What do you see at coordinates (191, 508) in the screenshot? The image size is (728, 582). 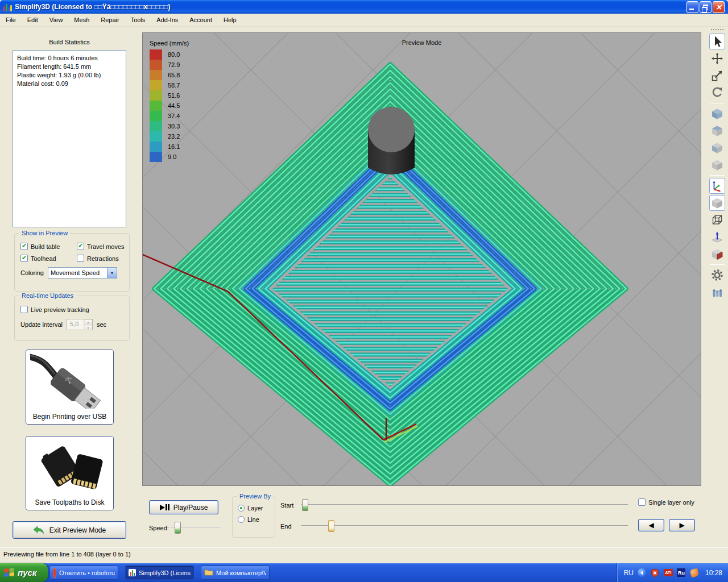 I see `play-pause-label: Play/Pause` at bounding box center [191, 508].